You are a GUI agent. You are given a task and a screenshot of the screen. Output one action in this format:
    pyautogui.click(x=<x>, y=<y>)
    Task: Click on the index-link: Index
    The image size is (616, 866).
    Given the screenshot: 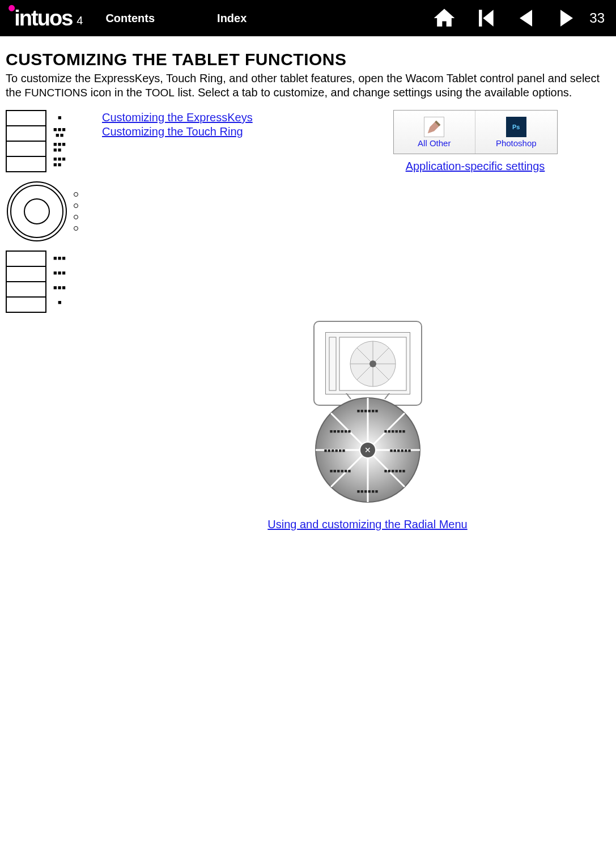 What is the action you would take?
    pyautogui.click(x=232, y=18)
    